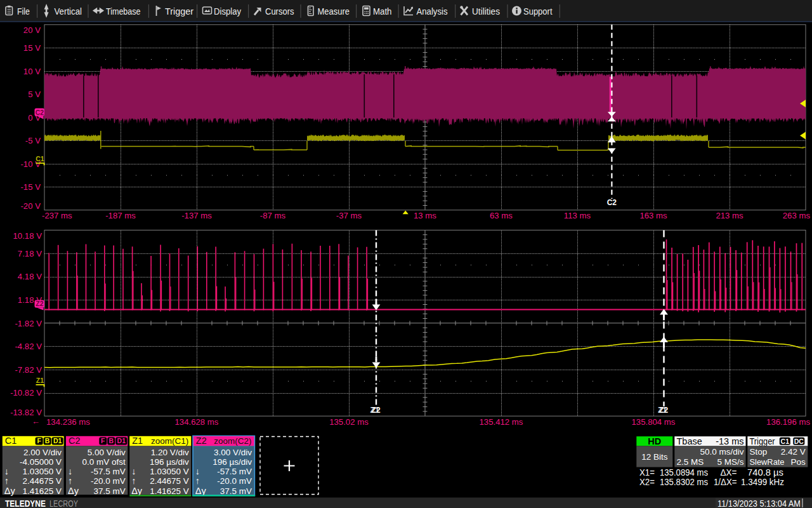 This screenshot has width=812, height=508. Describe the element at coordinates (104, 462) in the screenshot. I see `svg-text: 0.0 mV ofst` at that location.